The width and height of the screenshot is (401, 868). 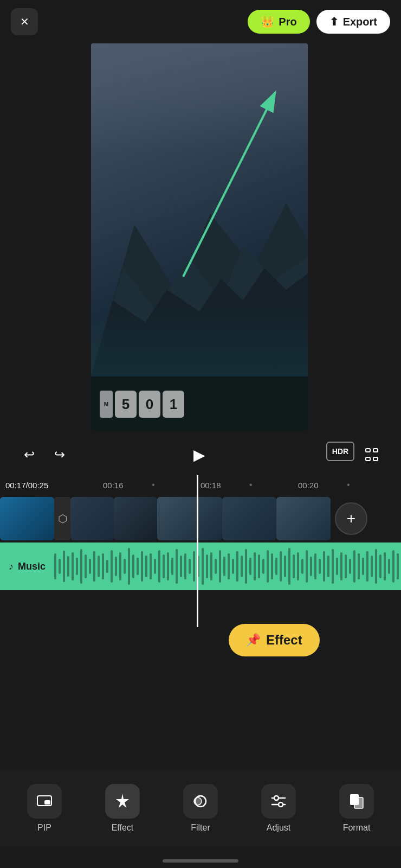 What do you see at coordinates (31, 566) in the screenshot?
I see `music-track-label: Music` at bounding box center [31, 566].